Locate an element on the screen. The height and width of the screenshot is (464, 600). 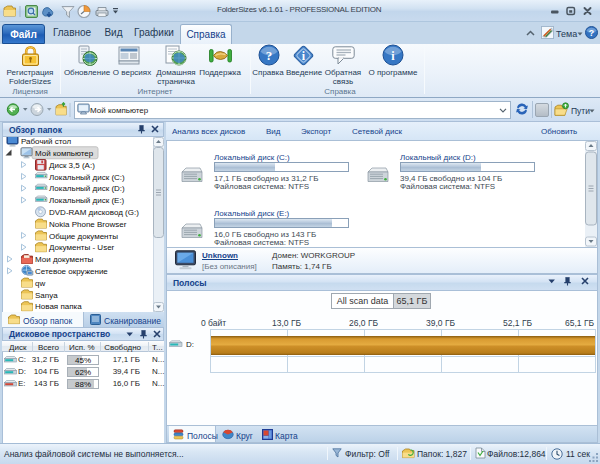
svg-text: Общие документы is located at coordinates (84, 236).